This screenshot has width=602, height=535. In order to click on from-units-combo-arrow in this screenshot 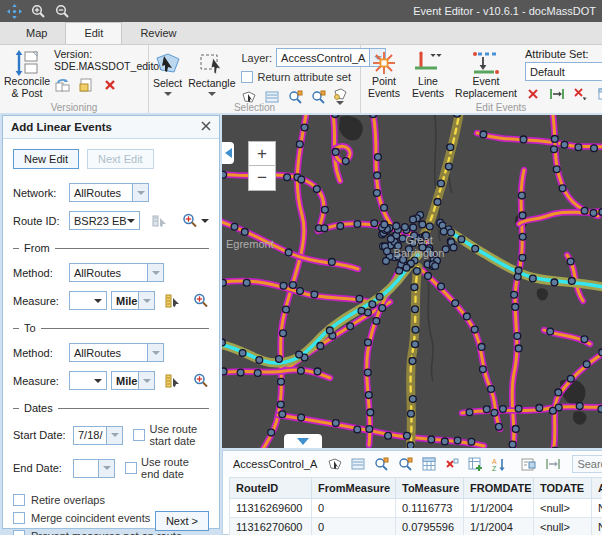, I will do `click(147, 300)`.